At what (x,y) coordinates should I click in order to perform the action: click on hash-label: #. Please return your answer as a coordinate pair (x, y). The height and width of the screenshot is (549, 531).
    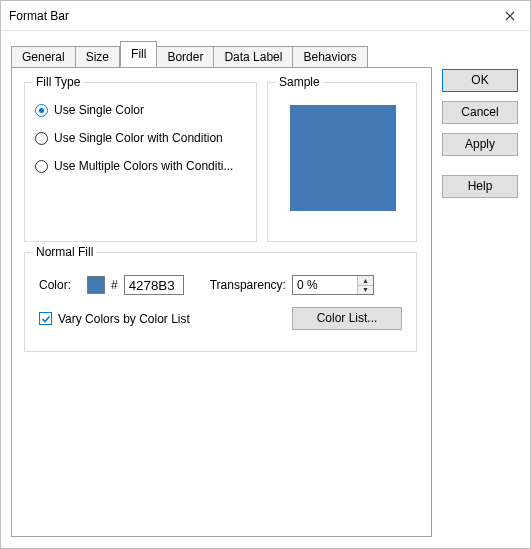
    Looking at the image, I should click on (114, 285).